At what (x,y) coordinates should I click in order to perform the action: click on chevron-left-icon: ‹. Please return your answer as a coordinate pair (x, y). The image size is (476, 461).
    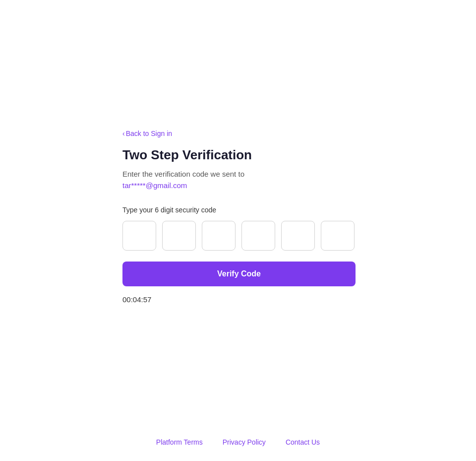
    Looking at the image, I should click on (124, 133).